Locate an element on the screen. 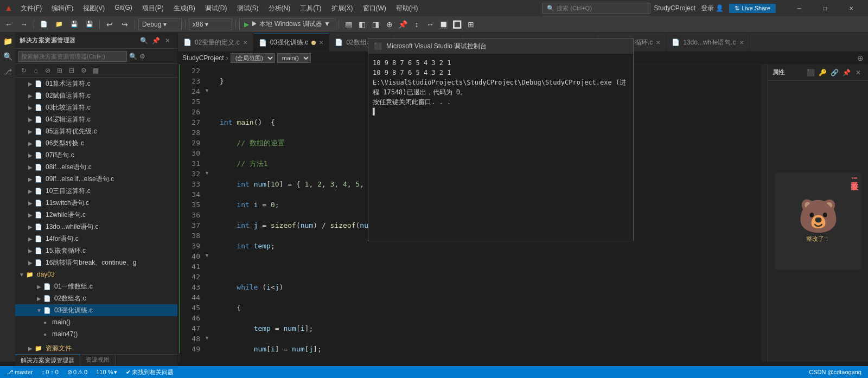 The width and height of the screenshot is (868, 378). tab-13dowhile: 📄 13do...while语句.c ✕ is located at coordinates (707, 42).